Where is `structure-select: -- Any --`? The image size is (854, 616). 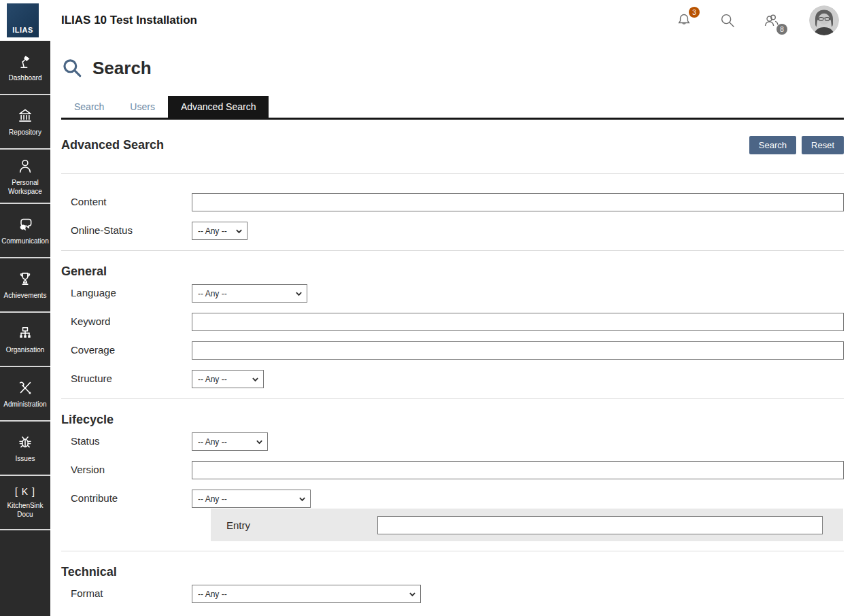 structure-select: -- Any -- is located at coordinates (228, 379).